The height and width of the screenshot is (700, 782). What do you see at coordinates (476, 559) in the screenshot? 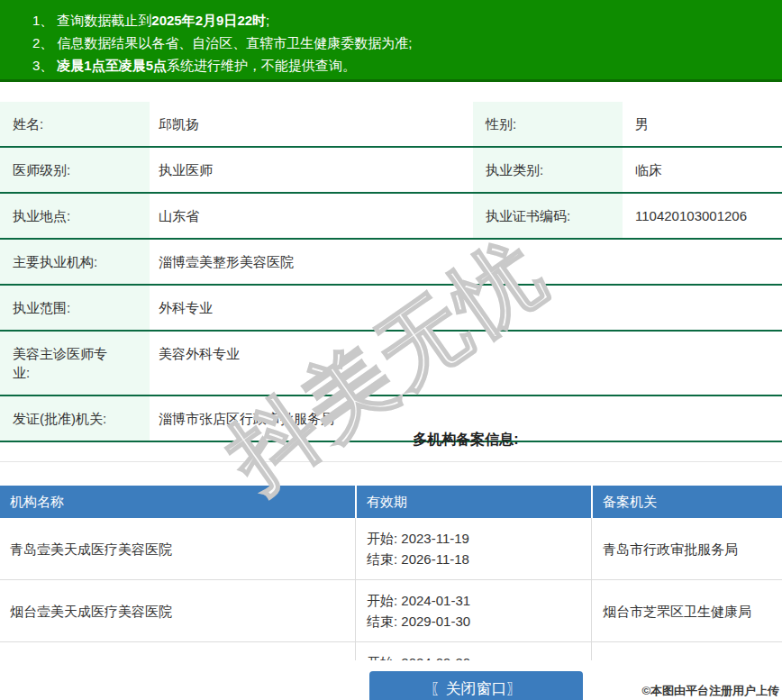
I see `validity-end: 结束: 2026-11-18` at bounding box center [476, 559].